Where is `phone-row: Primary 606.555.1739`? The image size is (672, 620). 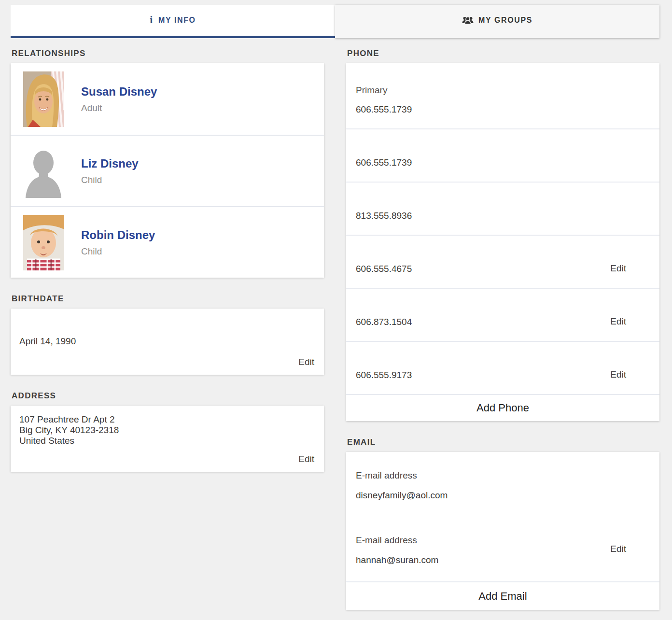 phone-row: Primary 606.555.1739 is located at coordinates (503, 96).